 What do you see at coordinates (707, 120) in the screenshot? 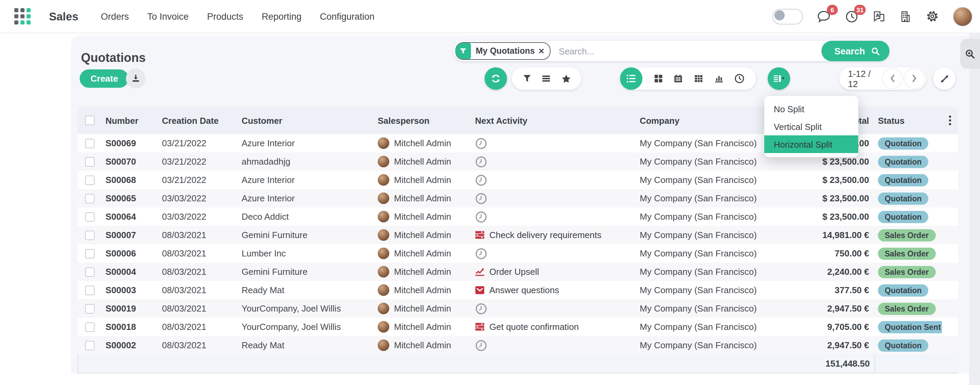
I see `header-company: Company` at bounding box center [707, 120].